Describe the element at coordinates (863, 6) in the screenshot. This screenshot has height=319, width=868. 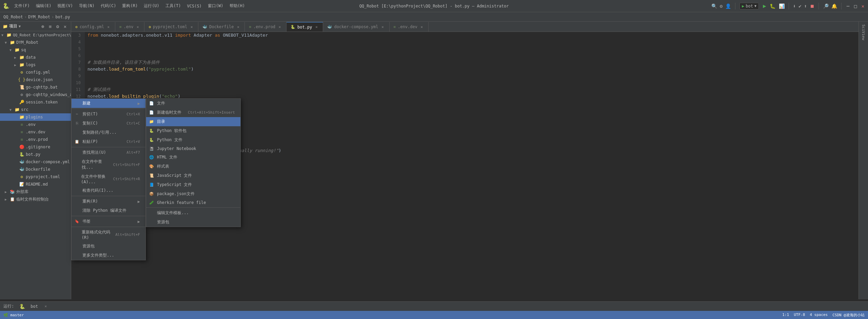
I see `close-button: ✕` at that location.